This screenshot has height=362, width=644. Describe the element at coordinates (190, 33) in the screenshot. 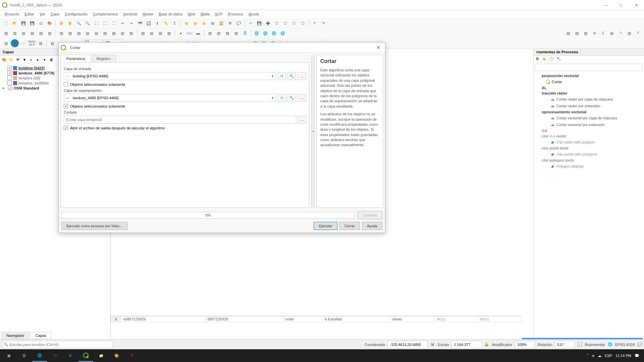

I see `tool-icon: abc` at that location.